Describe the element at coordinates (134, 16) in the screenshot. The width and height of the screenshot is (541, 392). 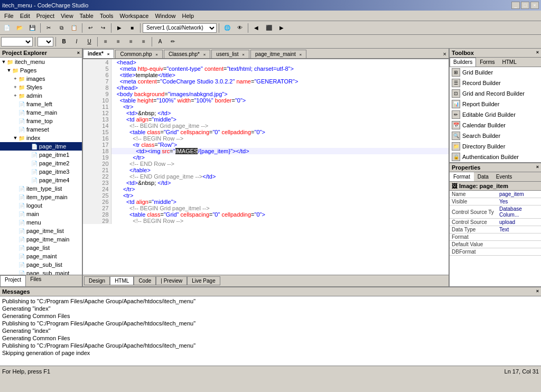
I see `menu-workspace: Workspace` at that location.